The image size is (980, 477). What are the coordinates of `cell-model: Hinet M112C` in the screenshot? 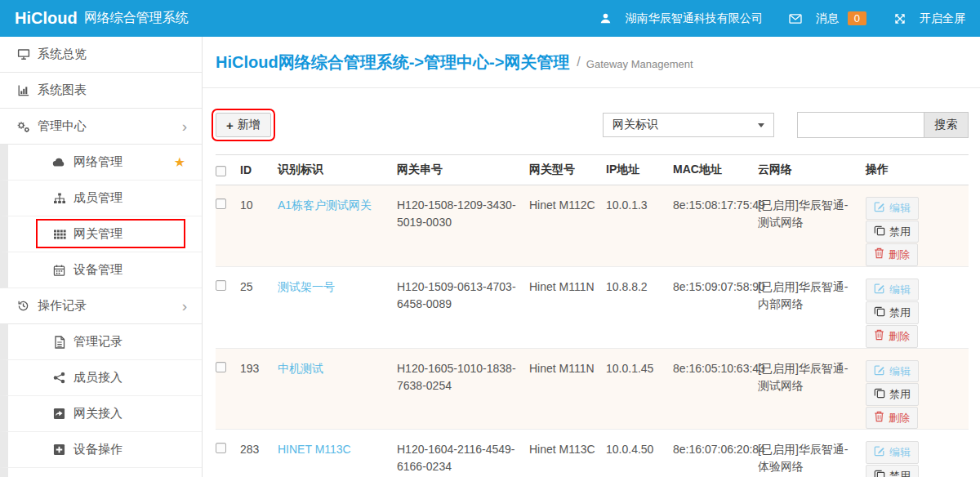 It's located at (568, 226).